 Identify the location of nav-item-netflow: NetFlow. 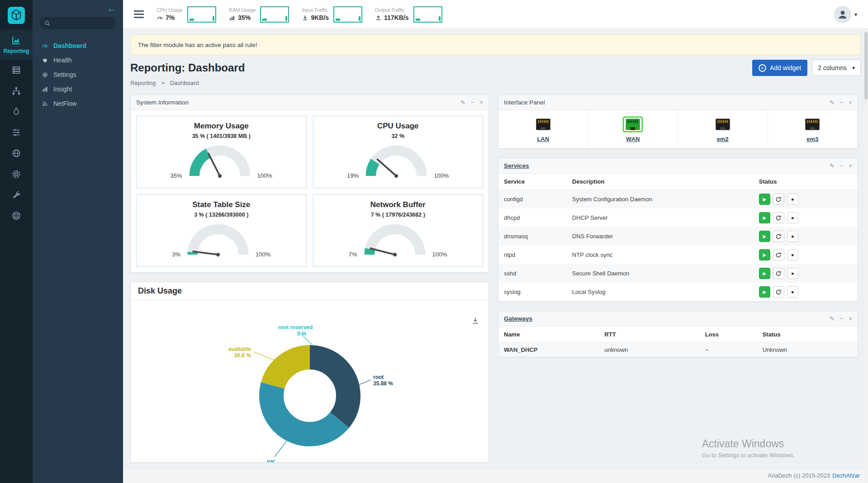
(78, 104).